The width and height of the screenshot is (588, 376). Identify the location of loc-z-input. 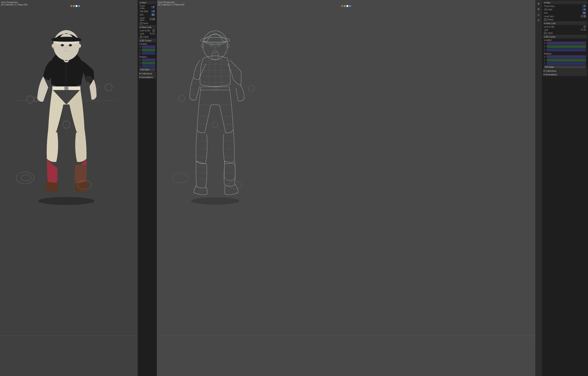
(149, 53).